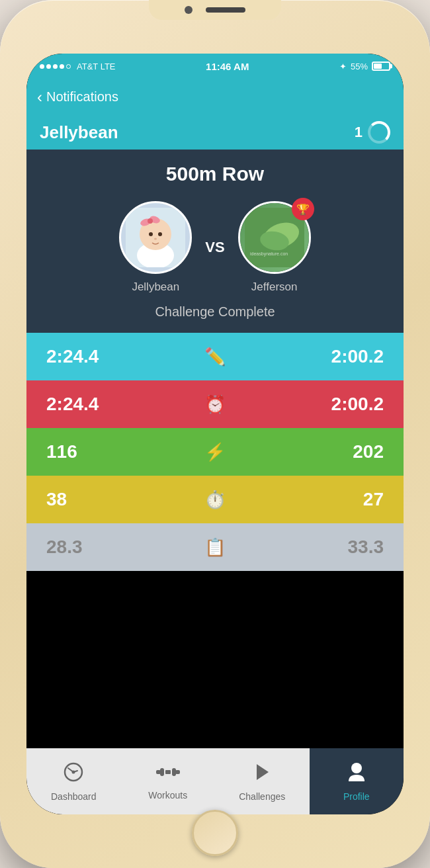 The image size is (430, 868). What do you see at coordinates (269, 254) in the screenshot?
I see `svg-text: ideasbynature.con` at bounding box center [269, 254].